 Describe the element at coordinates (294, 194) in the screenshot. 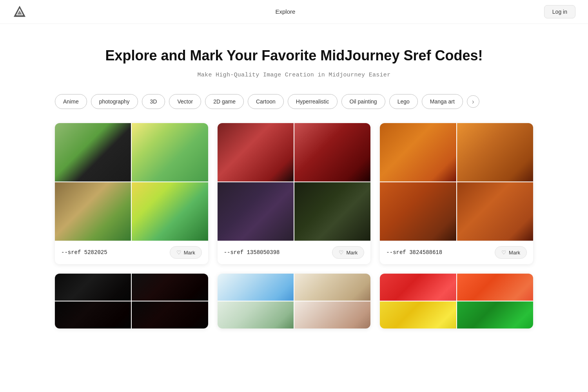

I see `sref-card: --sref 1358050398 ♡ Mark` at that location.